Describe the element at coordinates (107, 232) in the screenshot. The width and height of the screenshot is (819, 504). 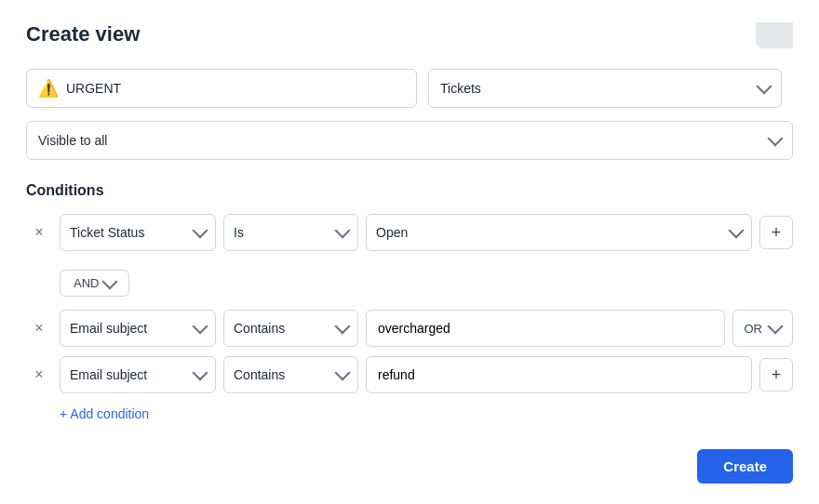
I see `field-label: Ticket Status` at that location.